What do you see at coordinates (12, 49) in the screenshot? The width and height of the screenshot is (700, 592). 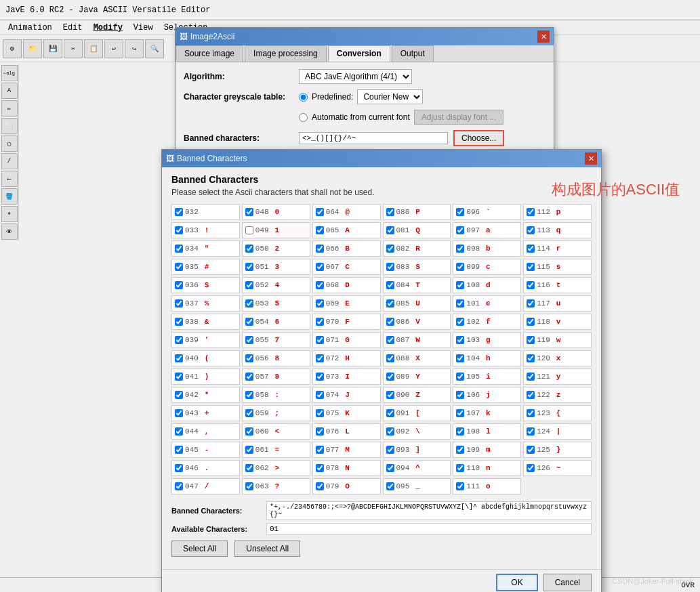 I see `toolbar-btn-1: ⚙` at bounding box center [12, 49].